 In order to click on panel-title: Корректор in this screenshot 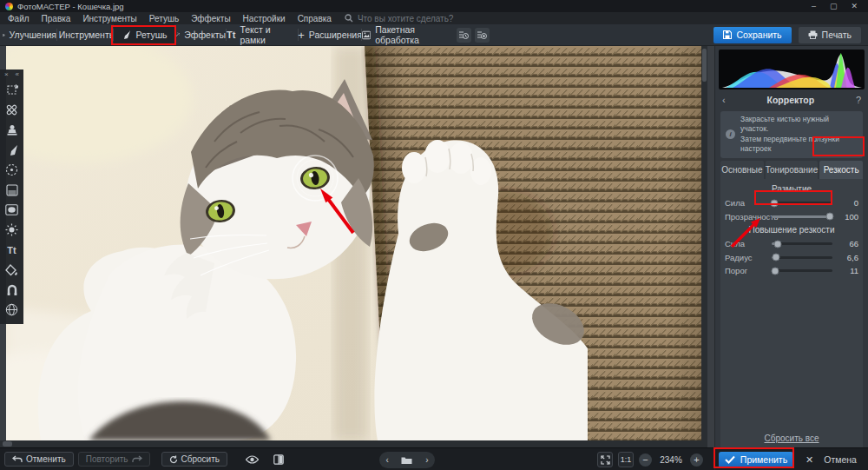, I will do `click(791, 100)`.